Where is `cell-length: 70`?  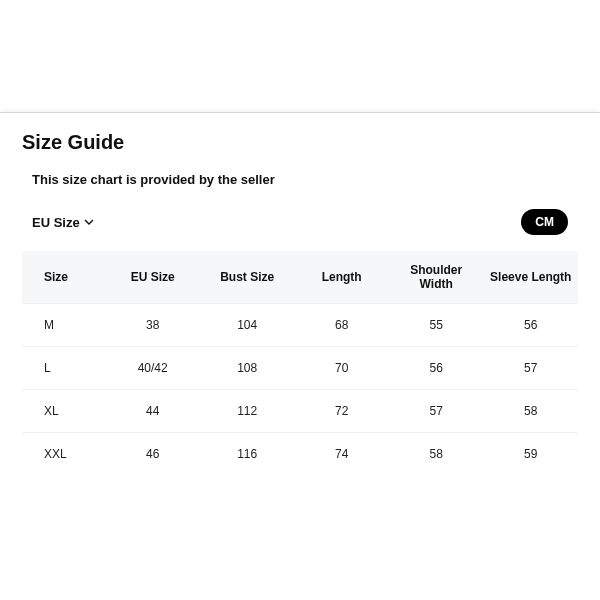
cell-length: 70 is located at coordinates (342, 368).